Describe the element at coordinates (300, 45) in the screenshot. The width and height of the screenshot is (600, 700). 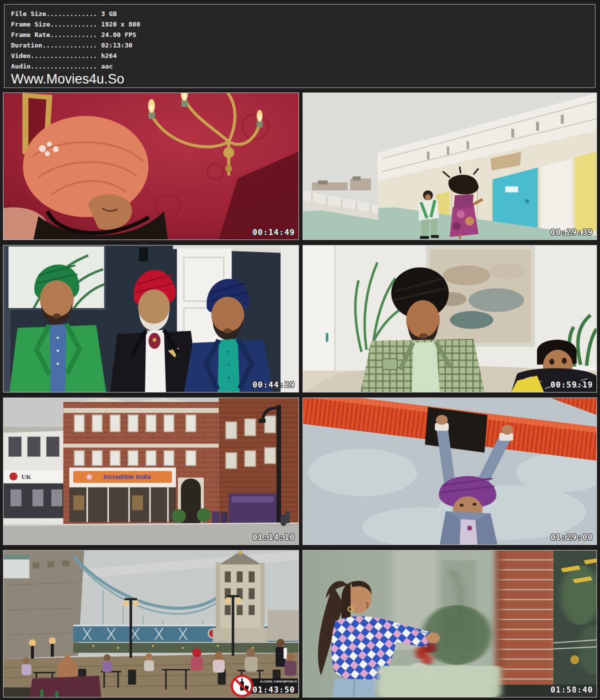
I see `info-row-duration: Duration..............02:13:30` at that location.